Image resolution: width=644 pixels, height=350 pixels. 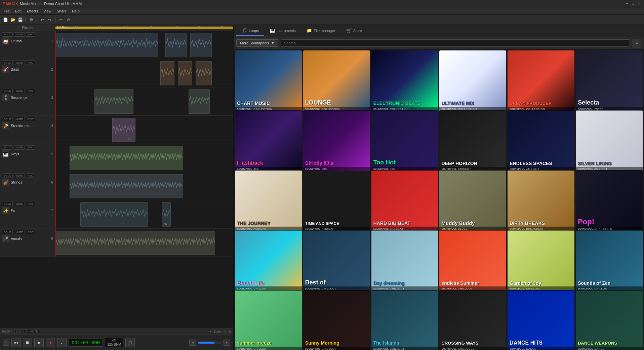 What do you see at coordinates (19, 119) in the screenshot?
I see `mute-btn-steeldrums: MUTE` at bounding box center [19, 119].